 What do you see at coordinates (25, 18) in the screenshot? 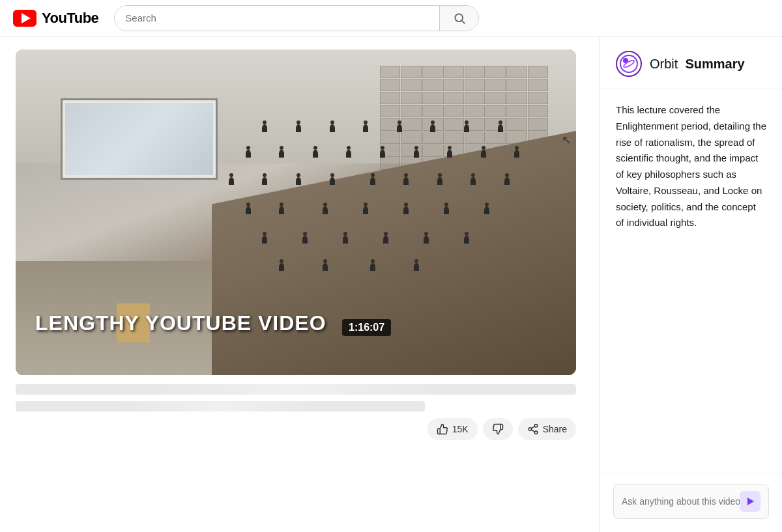
I see `youtube-icon` at bounding box center [25, 18].